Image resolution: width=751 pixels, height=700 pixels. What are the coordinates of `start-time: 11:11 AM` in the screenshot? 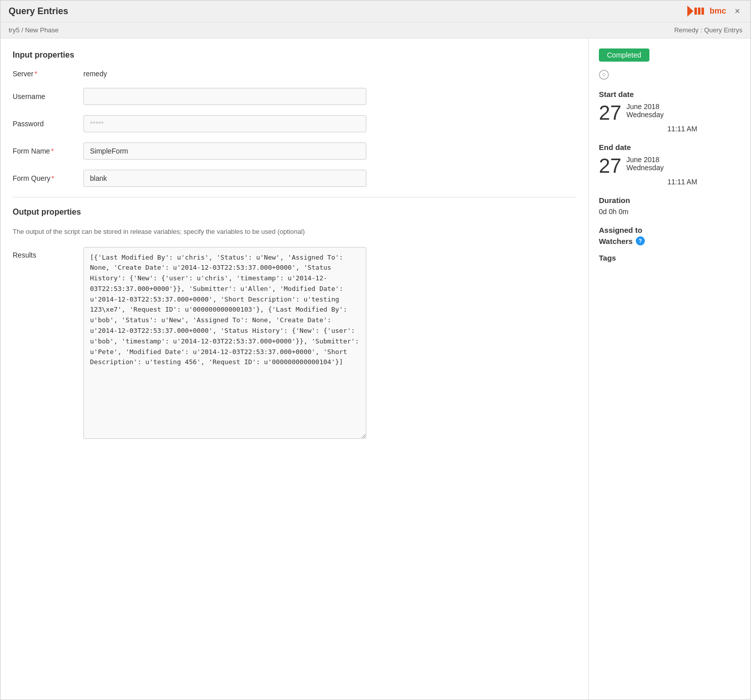 It's located at (670, 129).